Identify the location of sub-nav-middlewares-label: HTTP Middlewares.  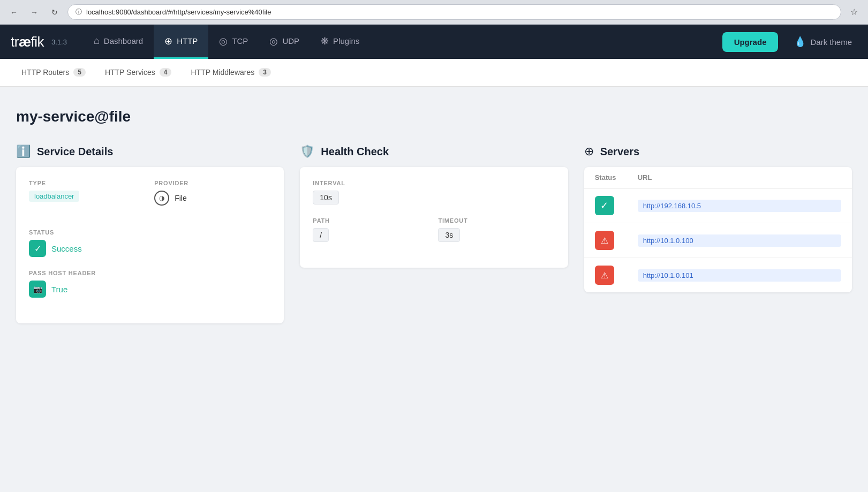
(223, 72).